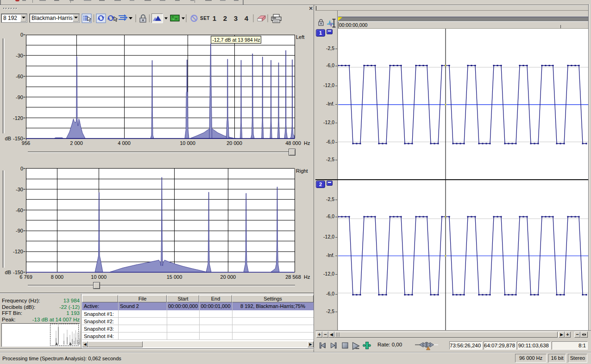  Describe the element at coordinates (246, 19) in the screenshot. I see `svg-text: 4` at that location.